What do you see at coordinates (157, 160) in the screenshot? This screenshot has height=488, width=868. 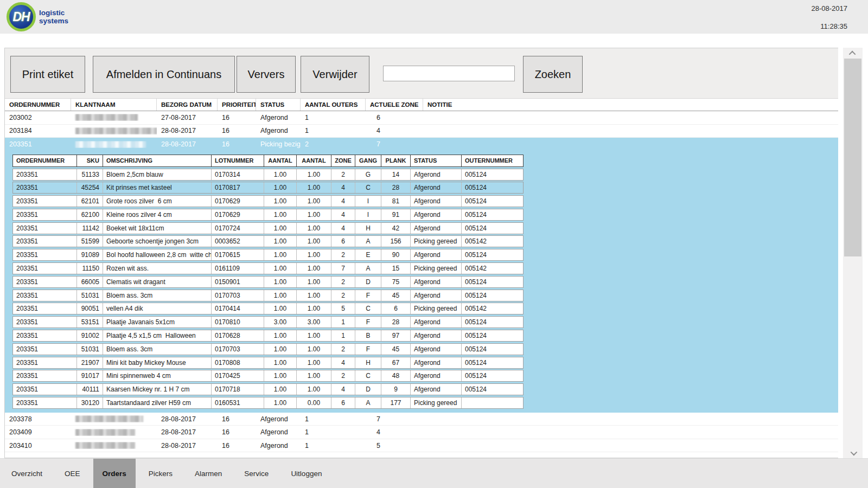 I see `detail-col-header-2-omschrijving: OMSCHRIJVING` at bounding box center [157, 160].